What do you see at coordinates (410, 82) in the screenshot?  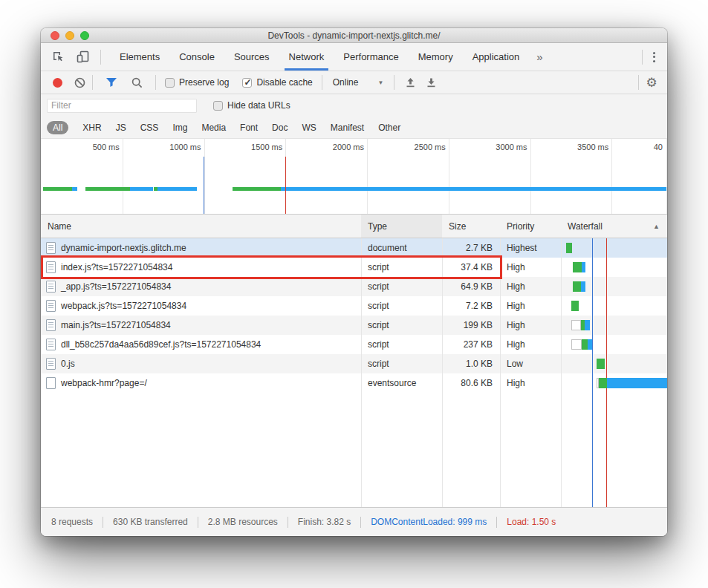 I see `import-har-icon` at bounding box center [410, 82].